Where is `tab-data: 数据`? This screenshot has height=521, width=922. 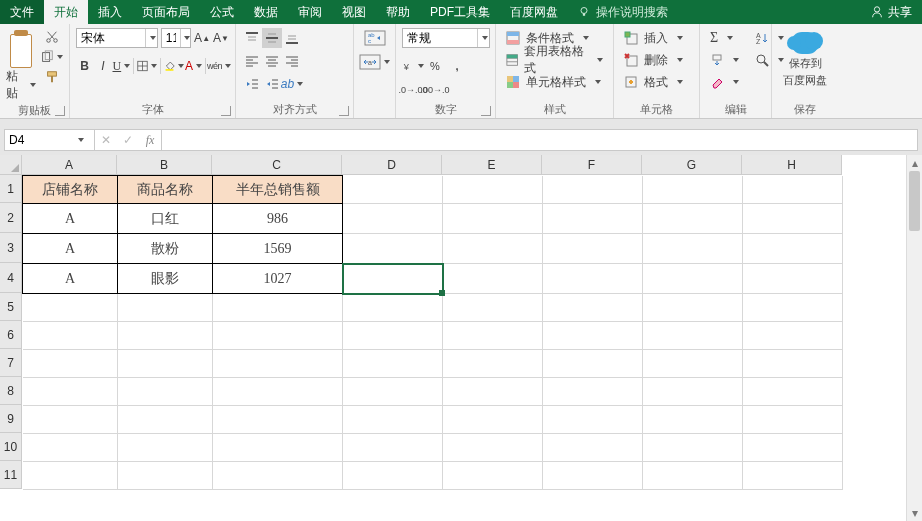 tab-data: 数据 is located at coordinates (266, 12).